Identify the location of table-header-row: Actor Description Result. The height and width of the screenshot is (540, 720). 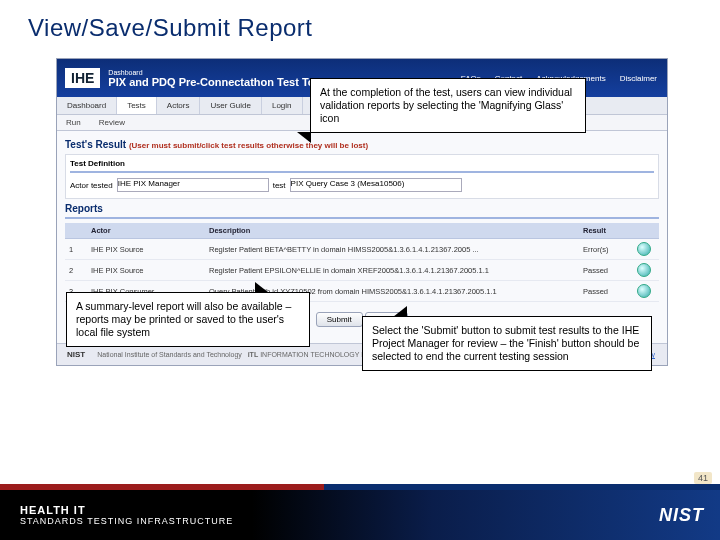
(362, 231).